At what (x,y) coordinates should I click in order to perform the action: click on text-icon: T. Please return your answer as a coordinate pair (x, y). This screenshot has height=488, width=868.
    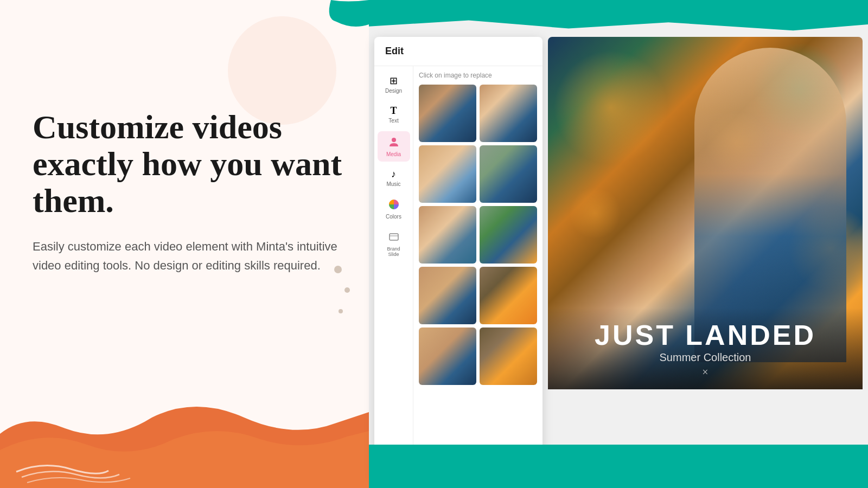
    Looking at the image, I should click on (393, 111).